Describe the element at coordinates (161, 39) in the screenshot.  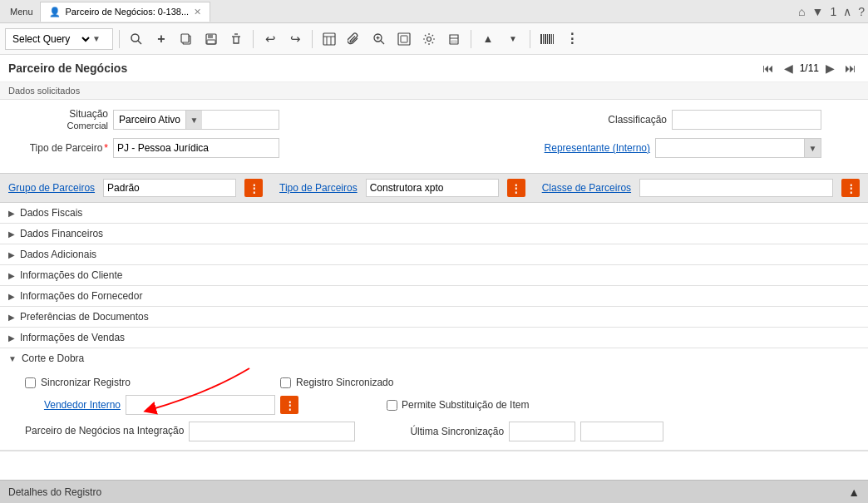
I see `add-button: +` at that location.